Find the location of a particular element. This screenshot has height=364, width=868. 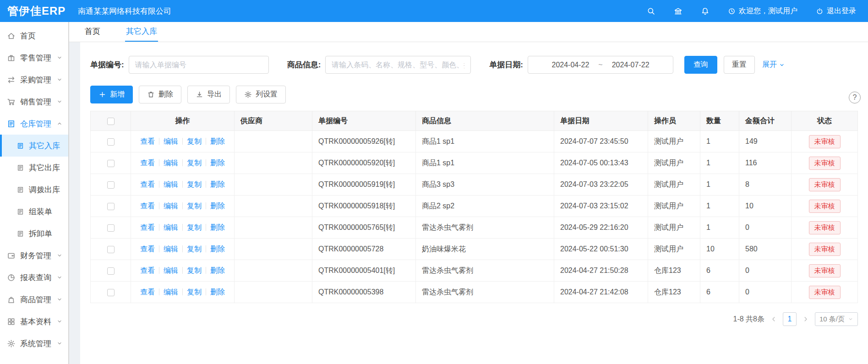

sidebar-subitem-label: 其它入库 is located at coordinates (44, 146).